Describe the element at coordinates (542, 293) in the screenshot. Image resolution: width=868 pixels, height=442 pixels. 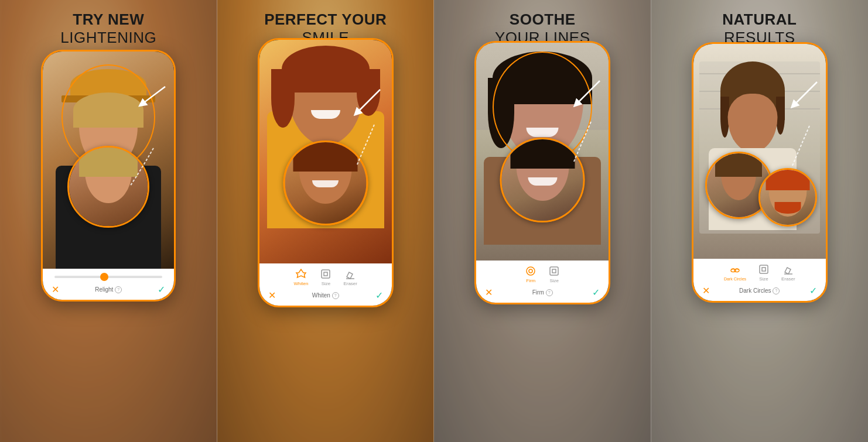
I see `phone-actions-3: ✕ Firm ? ✓` at that location.